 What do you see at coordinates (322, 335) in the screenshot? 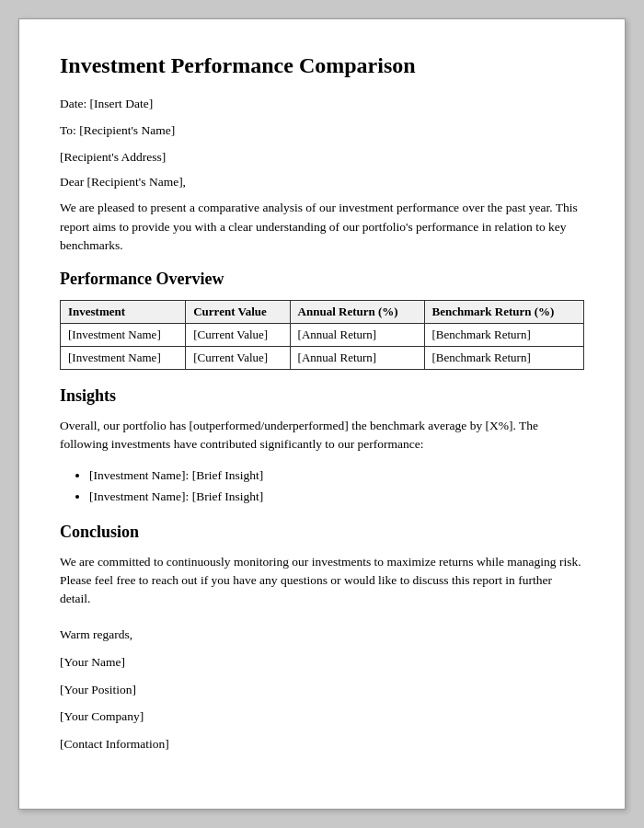
I see `performance-table: Investment Current Value Annual Return (…` at bounding box center [322, 335].